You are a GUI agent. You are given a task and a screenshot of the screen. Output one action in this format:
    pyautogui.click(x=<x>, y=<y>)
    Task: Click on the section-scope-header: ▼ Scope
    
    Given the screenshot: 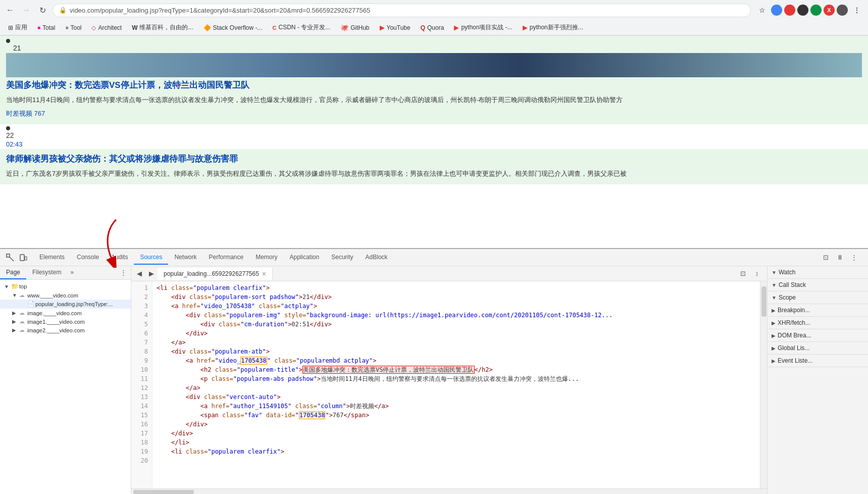 What is the action you would take?
    pyautogui.click(x=818, y=298)
    